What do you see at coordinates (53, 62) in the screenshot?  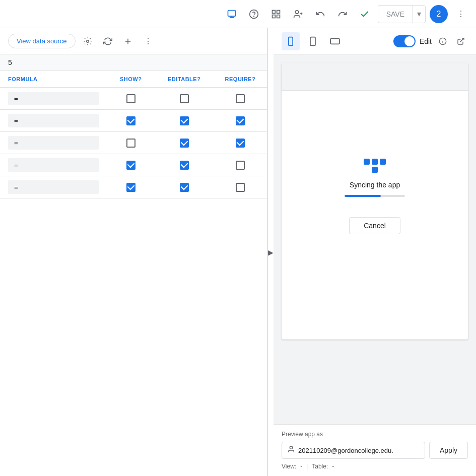 I see `row-count-cell: 5` at bounding box center [53, 62].